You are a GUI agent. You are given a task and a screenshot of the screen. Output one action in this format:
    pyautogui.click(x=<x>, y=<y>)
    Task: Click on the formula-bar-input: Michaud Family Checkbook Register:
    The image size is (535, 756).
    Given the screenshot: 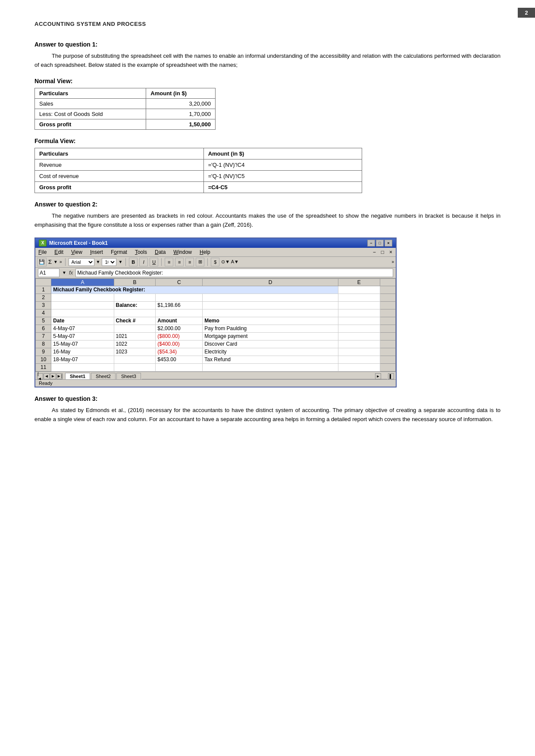 What is the action you would take?
    pyautogui.click(x=235, y=273)
    